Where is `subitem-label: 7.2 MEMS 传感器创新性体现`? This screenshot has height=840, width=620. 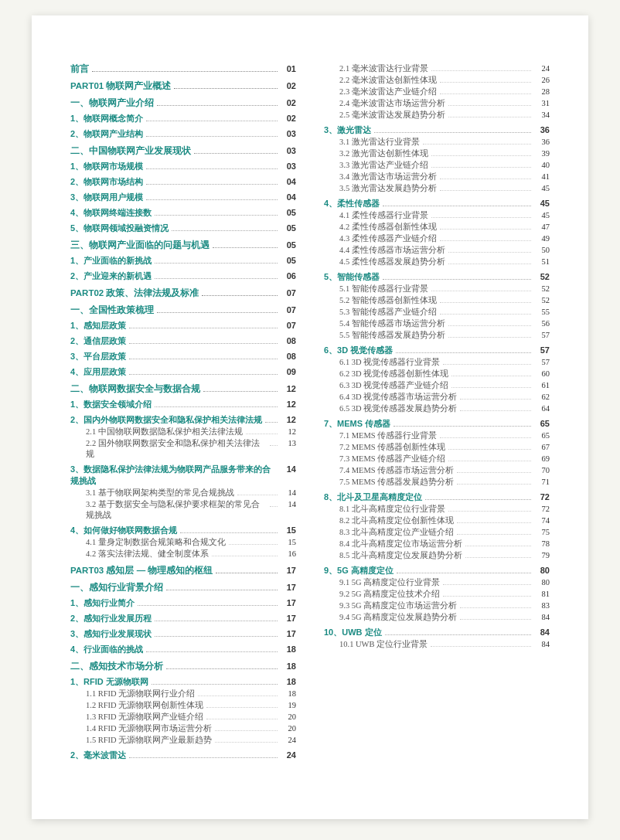 subitem-label: 7.2 MEMS 传感器创新性体现 is located at coordinates (393, 447).